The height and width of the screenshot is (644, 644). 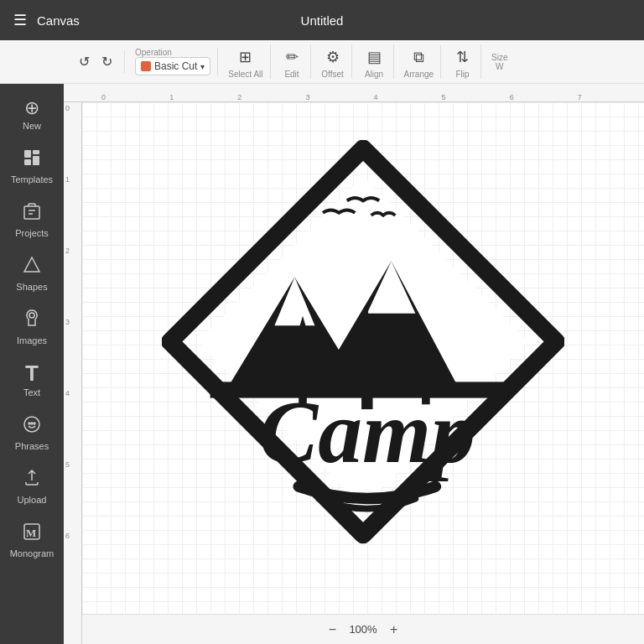 What do you see at coordinates (500, 62) in the screenshot?
I see `size-group: Size W` at bounding box center [500, 62].